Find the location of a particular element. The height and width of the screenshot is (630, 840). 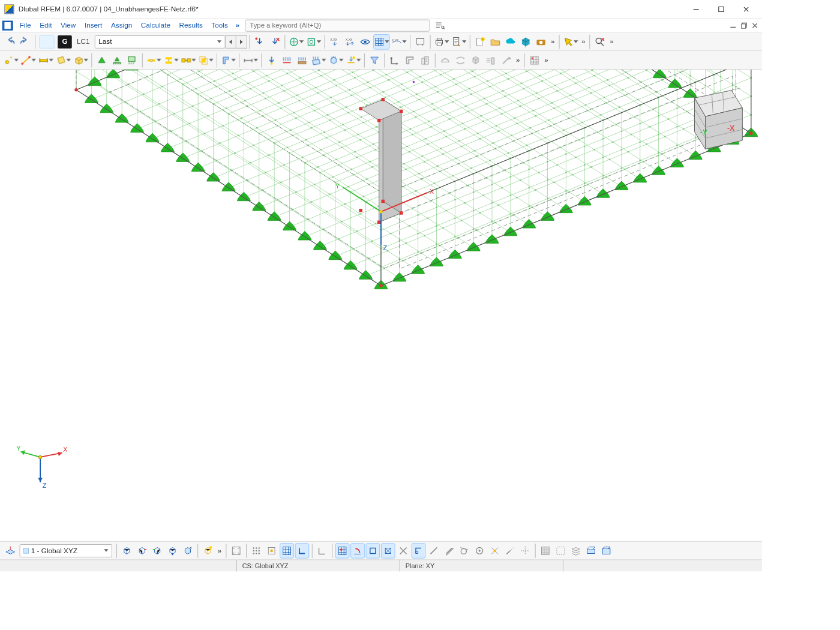

smooth-button is located at coordinates (461, 60).